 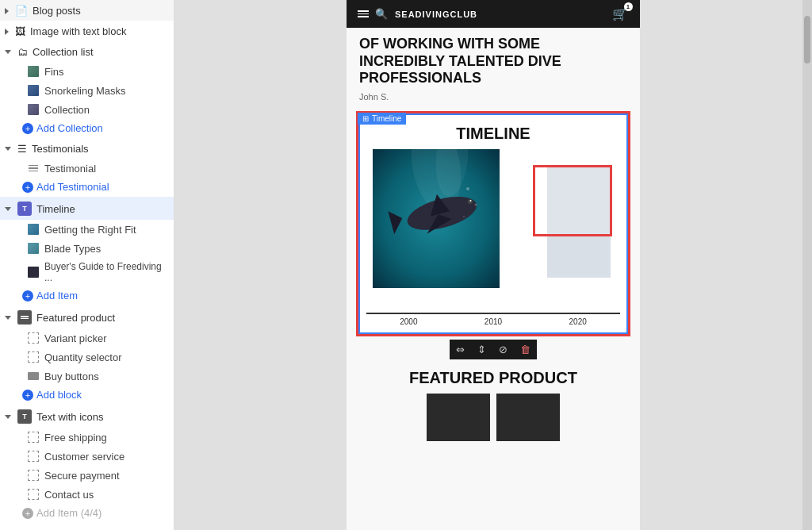 What do you see at coordinates (87, 376) in the screenshot?
I see `sidebar-child-buy-buttons: Buy buttons` at bounding box center [87, 376].